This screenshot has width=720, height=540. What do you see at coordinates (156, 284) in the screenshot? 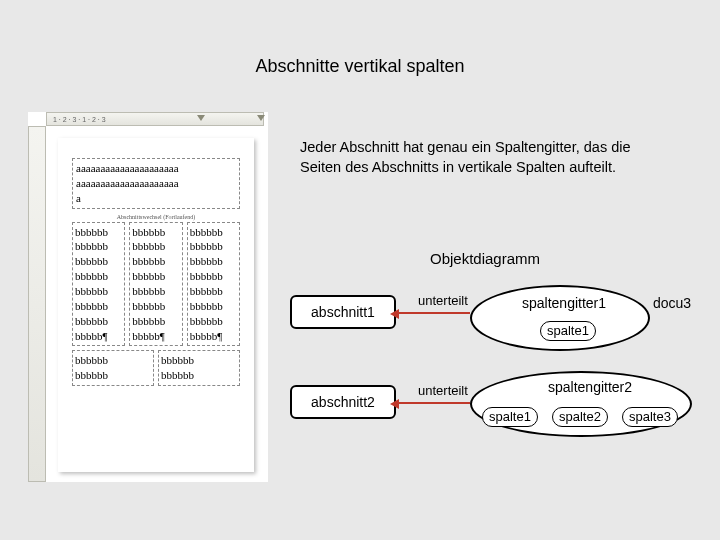
I see `three-column-layout: bbbbbb bbbbbb bbbbbb bbbbbb bbbbbb bbbbb…` at bounding box center [156, 284].